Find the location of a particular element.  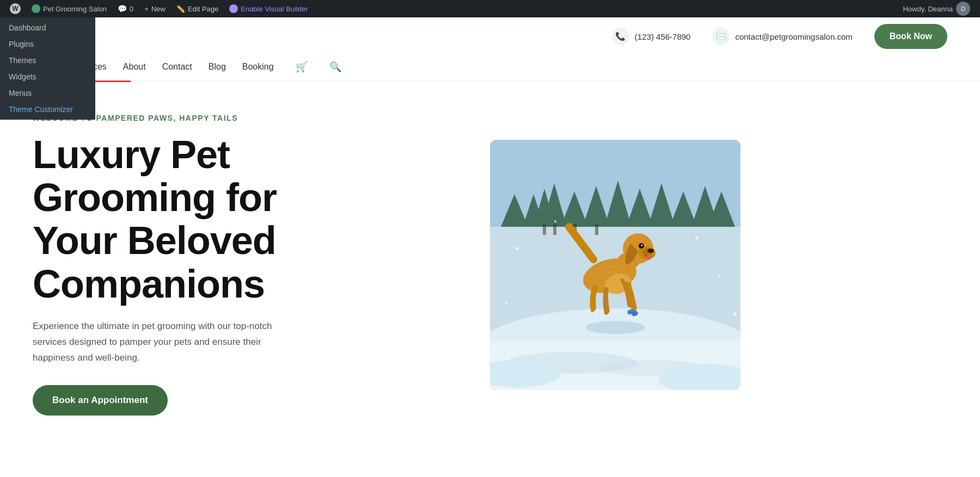

avatar-initial: D is located at coordinates (963, 9).